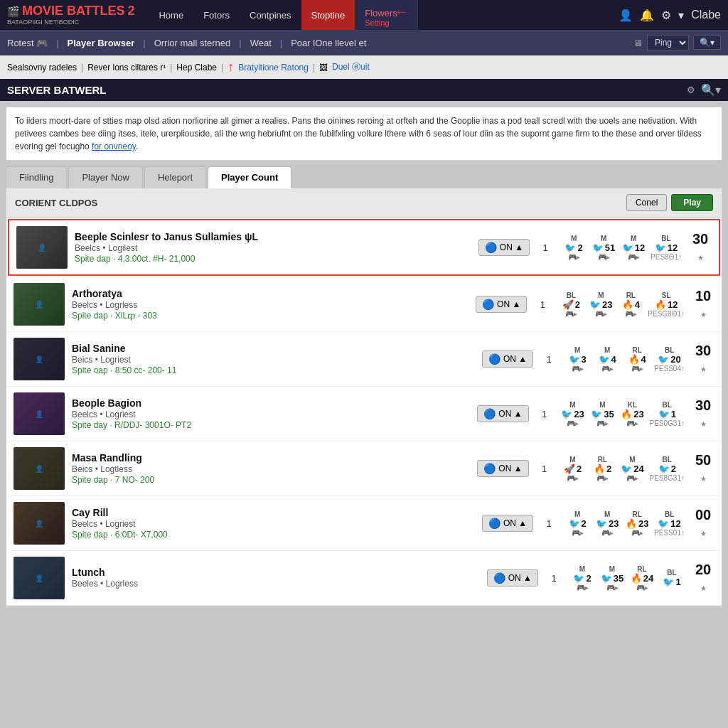 The image size is (728, 728). Describe the element at coordinates (545, 247) in the screenshot. I see `server-num-1: 1` at that location.